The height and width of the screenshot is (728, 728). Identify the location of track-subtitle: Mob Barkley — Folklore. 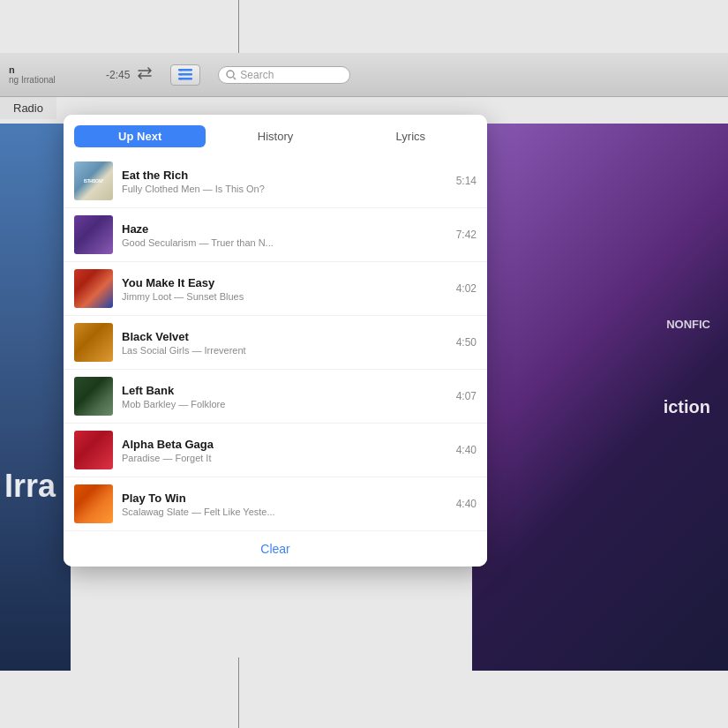
(284, 404).